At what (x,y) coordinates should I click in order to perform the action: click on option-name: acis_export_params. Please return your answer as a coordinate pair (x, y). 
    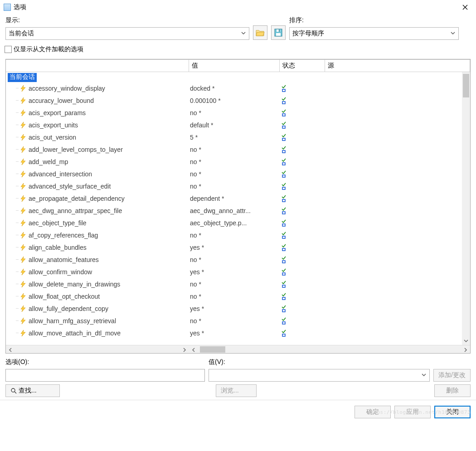
    Looking at the image, I should click on (57, 113).